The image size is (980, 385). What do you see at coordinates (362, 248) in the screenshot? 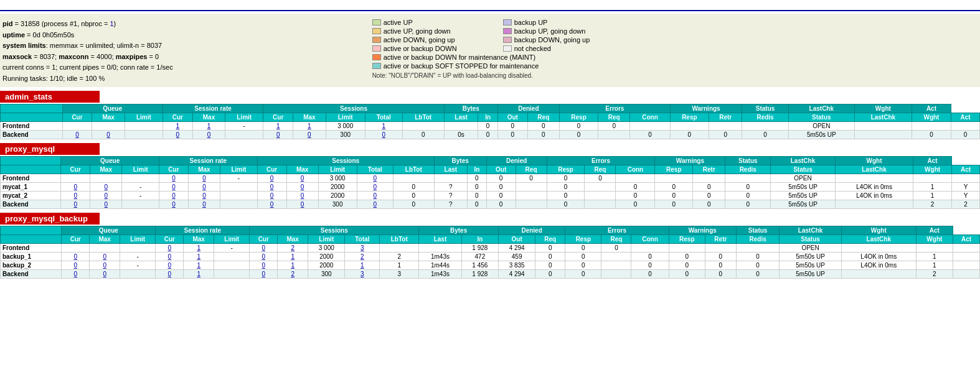
I see `cell-10: 3` at bounding box center [362, 248].